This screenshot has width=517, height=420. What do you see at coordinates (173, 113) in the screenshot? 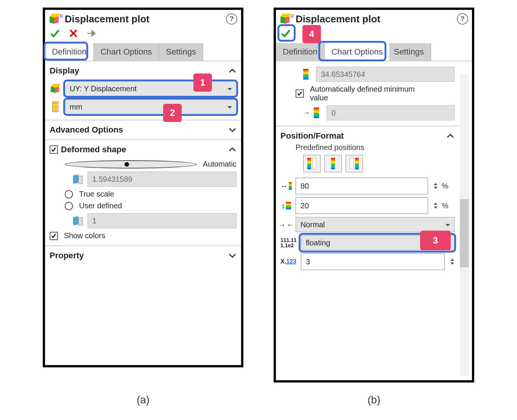
I see `callout-2: 2` at bounding box center [173, 113].